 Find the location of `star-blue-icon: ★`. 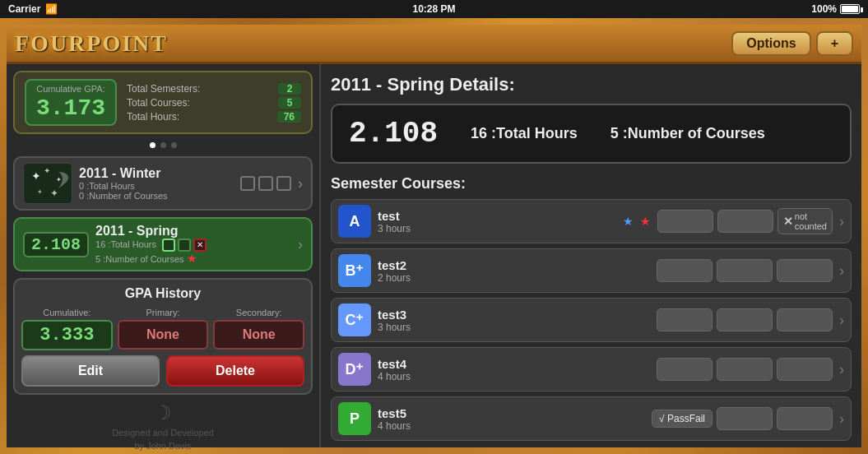

star-blue-icon: ★ is located at coordinates (629, 221).